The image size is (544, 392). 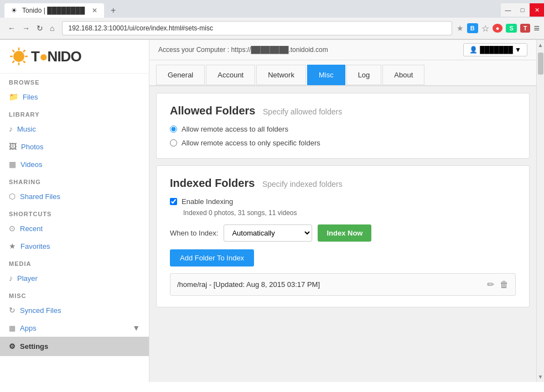 I want to click on enable-indexing-checkbox, so click(x=174, y=201).